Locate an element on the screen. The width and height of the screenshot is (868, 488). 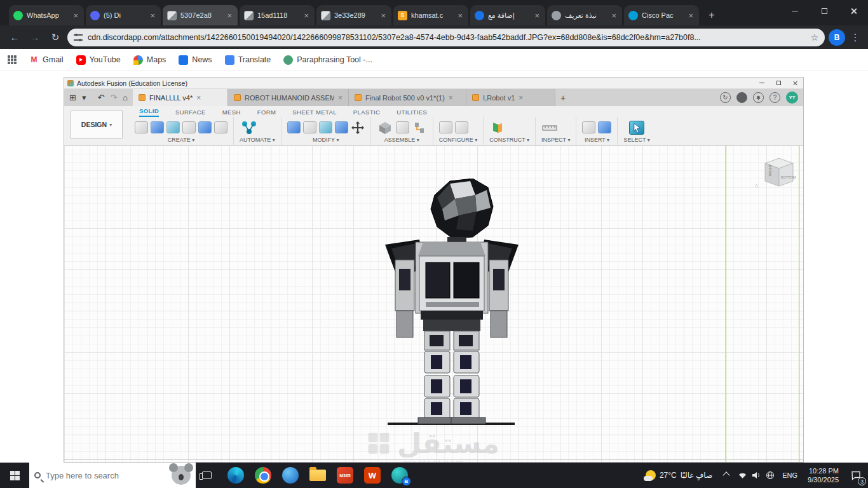
create-loft-icon is located at coordinates (205, 127).